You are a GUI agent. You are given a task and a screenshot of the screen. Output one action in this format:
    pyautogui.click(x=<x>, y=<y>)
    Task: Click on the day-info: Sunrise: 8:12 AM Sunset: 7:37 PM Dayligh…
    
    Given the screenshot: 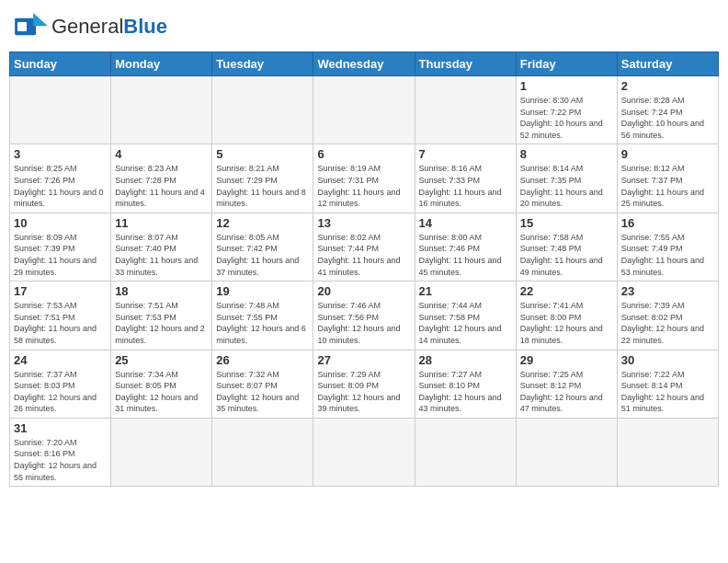 What is the action you would take?
    pyautogui.click(x=667, y=186)
    